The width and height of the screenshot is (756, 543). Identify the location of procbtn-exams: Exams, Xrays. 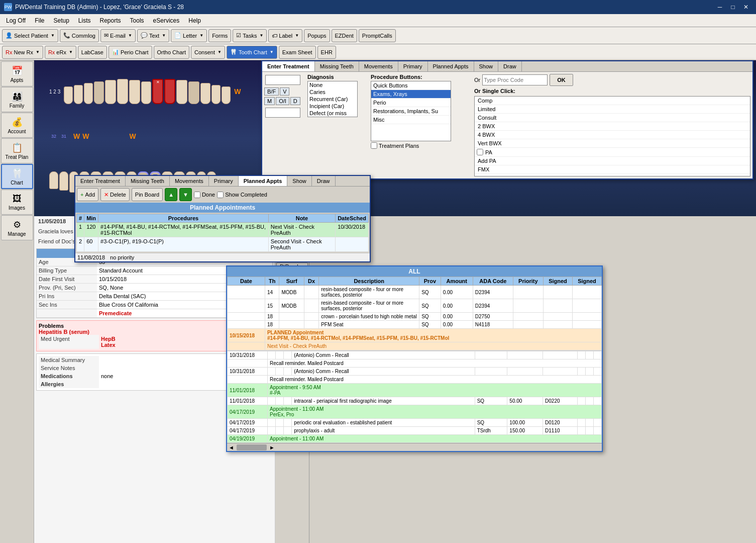
(411, 95).